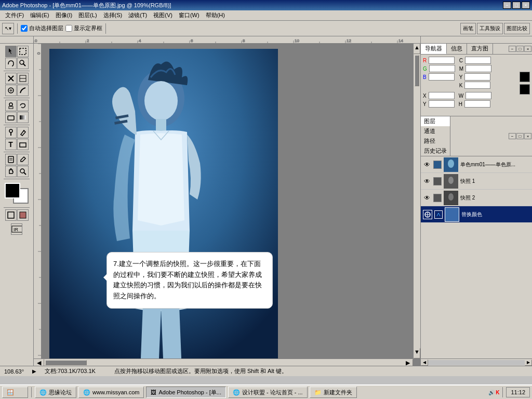 The height and width of the screenshot is (399, 532). Describe the element at coordinates (476, 258) in the screenshot. I see `layers-list: 👁 单色mm01——单色原... 👁 快照 1` at that location.